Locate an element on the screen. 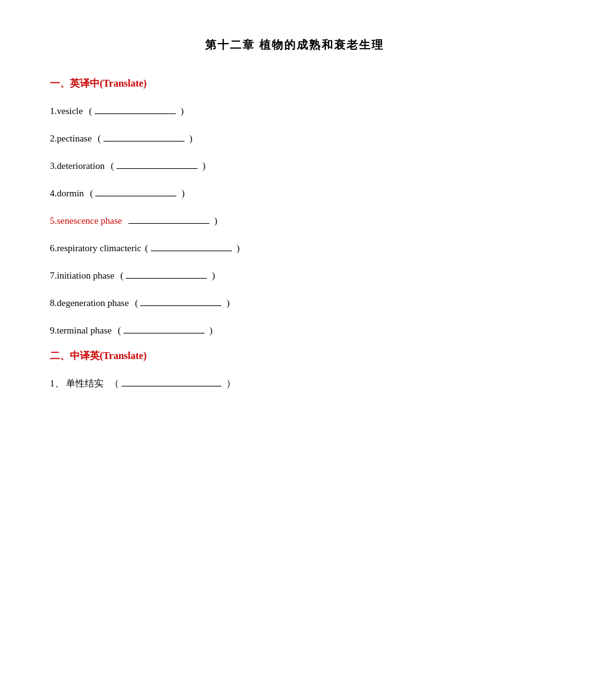 This screenshot has width=589, height=700. question-label-6: 6.respiratory climacteric( is located at coordinates (99, 248).